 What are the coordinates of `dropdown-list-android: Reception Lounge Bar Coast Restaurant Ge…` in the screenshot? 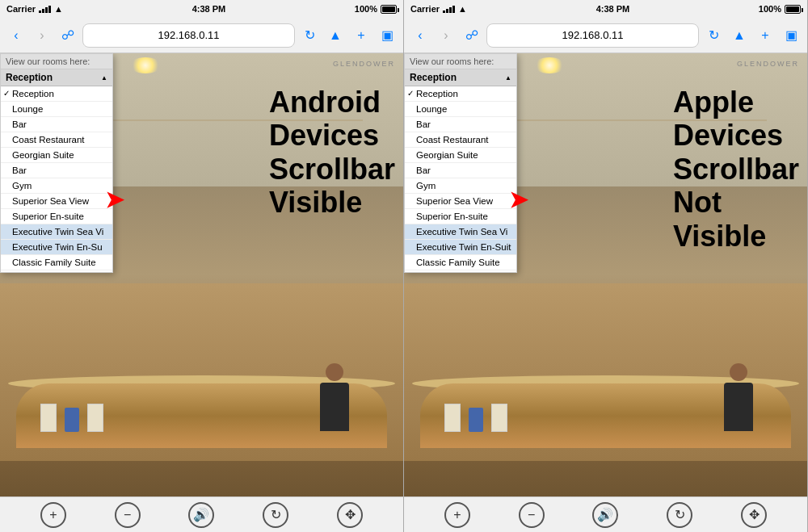 It's located at (57, 179).